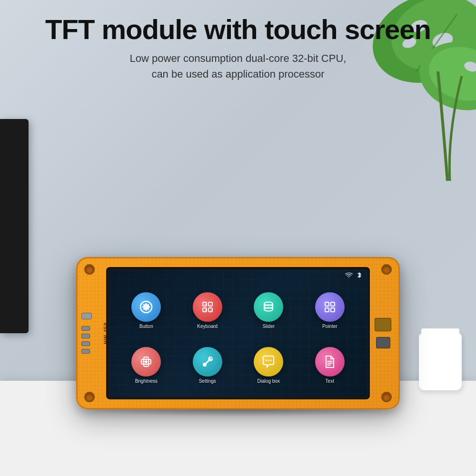  I want to click on pointer-icon, so click(330, 307).